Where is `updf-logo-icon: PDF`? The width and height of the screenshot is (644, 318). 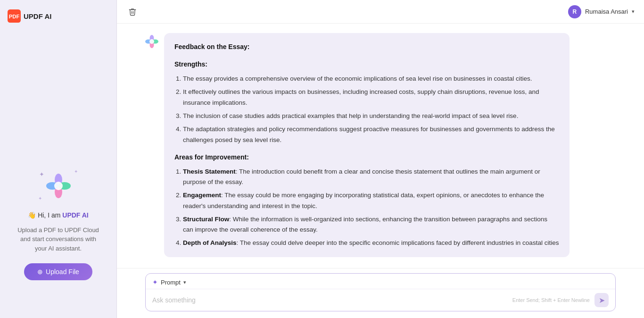
updf-logo-icon: PDF is located at coordinates (14, 16).